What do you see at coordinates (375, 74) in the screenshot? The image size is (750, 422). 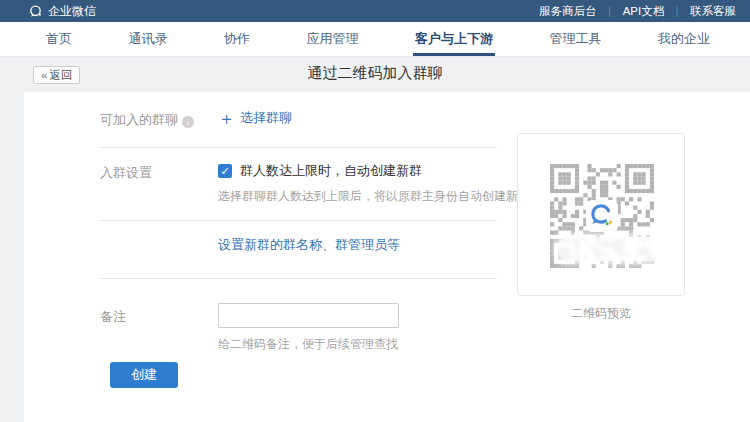 I see `page-title: 通过二维码加入群聊` at bounding box center [375, 74].